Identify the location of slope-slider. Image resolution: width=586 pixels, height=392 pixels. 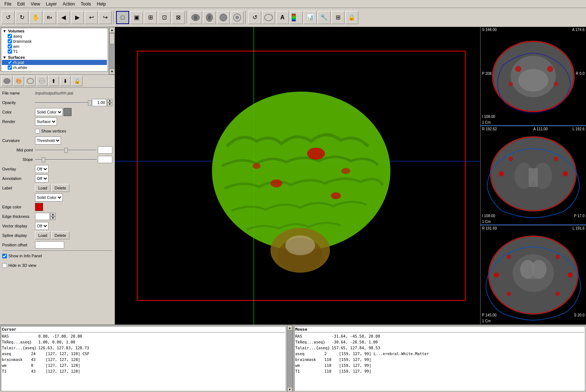
(66, 160).